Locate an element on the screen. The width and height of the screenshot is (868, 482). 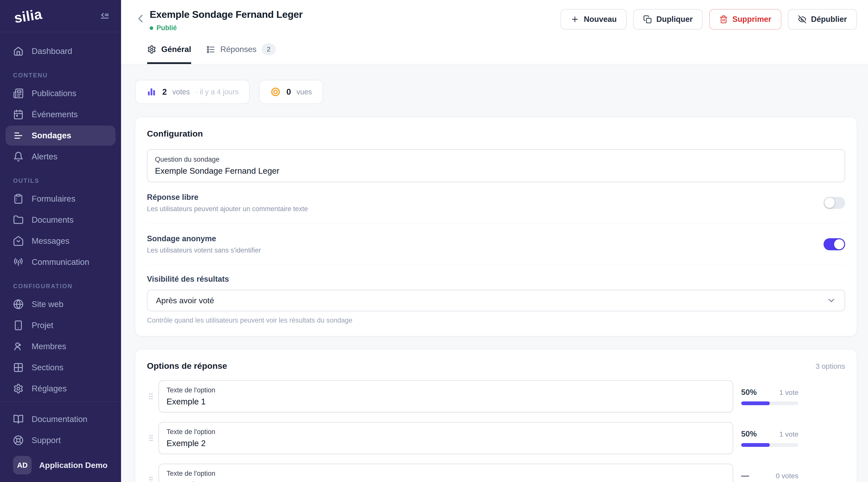
anonymous-description: Les utilisateurs votent sans s'identifie… is located at coordinates (204, 251).